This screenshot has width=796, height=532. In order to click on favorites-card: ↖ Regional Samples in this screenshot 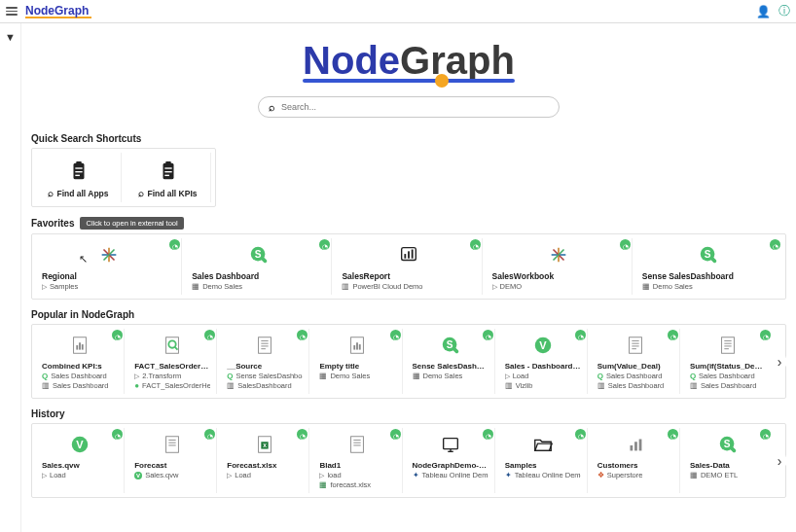, I will do `click(109, 266)`.